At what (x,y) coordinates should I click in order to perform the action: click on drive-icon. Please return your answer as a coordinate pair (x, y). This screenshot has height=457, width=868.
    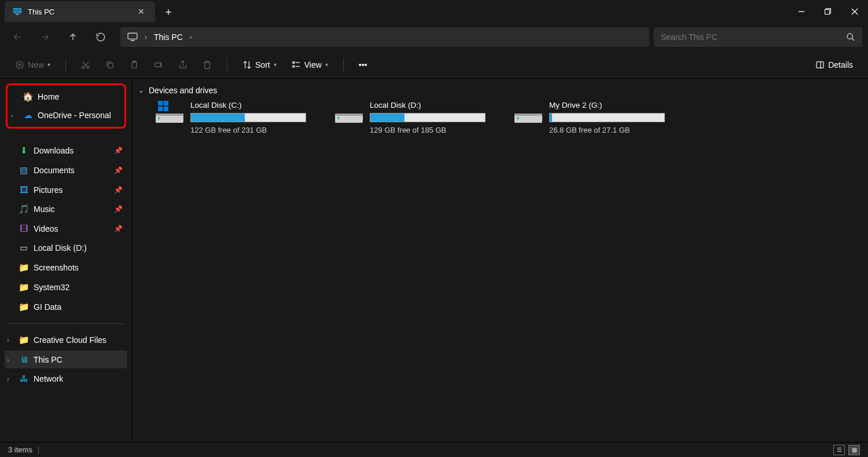
    Looking at the image, I should click on (170, 112).